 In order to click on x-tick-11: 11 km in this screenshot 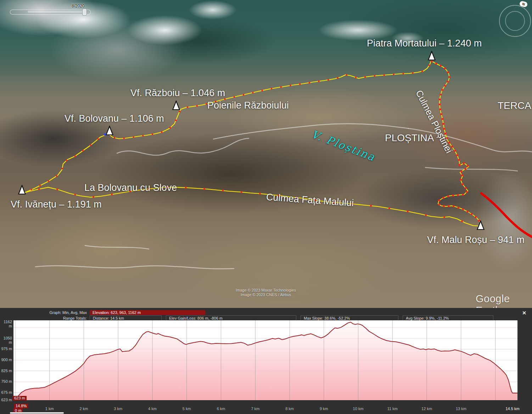, I will do `click(392, 409)`.